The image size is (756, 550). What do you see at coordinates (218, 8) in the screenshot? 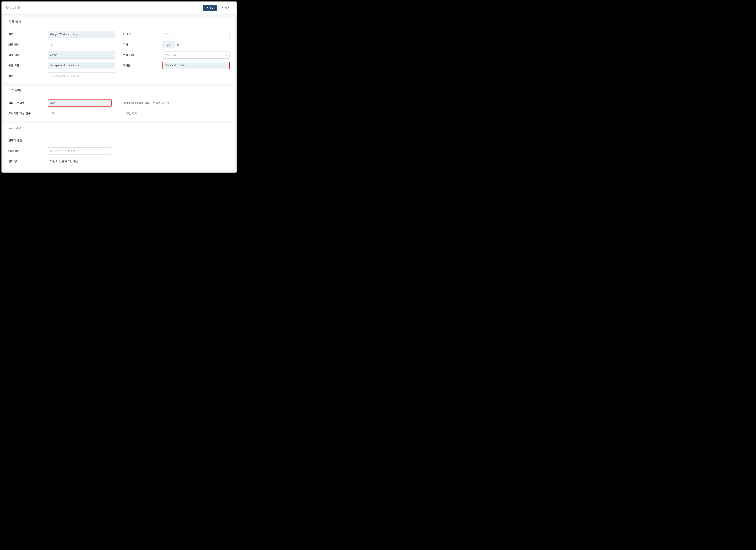
I see `dialog-actions: 확인 취소` at bounding box center [218, 8].